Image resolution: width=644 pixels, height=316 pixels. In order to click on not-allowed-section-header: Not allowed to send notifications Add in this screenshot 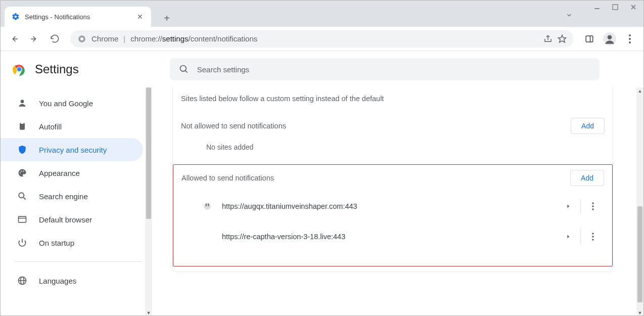, I will do `click(393, 126)`.